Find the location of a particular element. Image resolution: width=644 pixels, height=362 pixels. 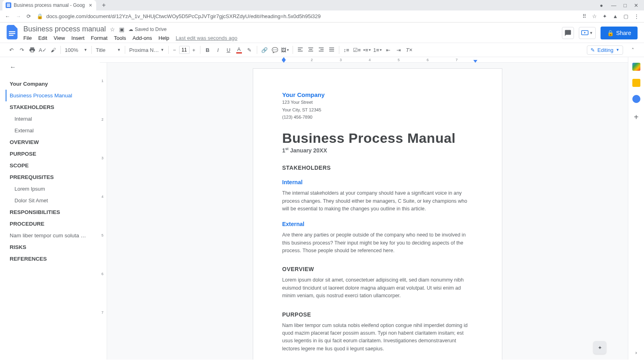

document-main-title: Business Process Manual is located at coordinates (378, 138).